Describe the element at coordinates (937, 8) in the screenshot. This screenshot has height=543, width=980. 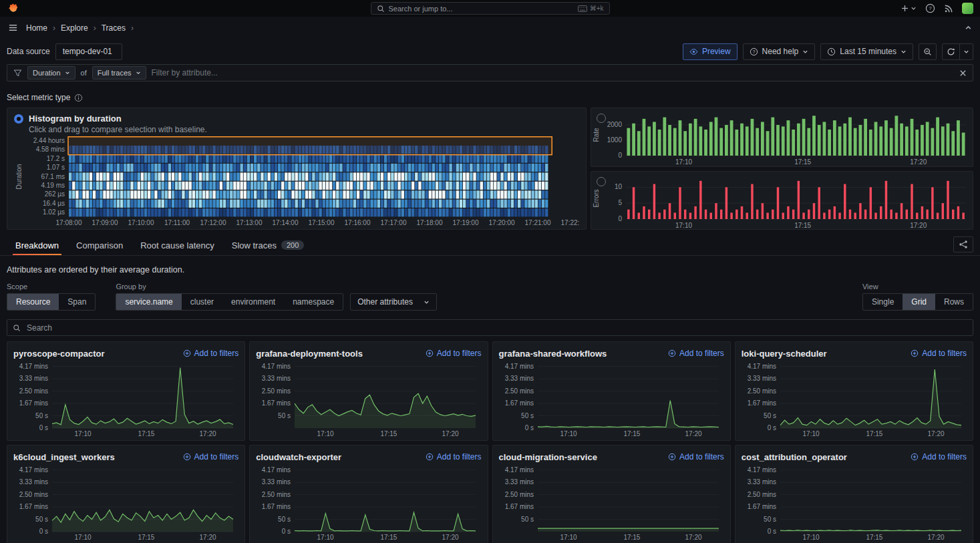
I see `top-actions: ?` at that location.